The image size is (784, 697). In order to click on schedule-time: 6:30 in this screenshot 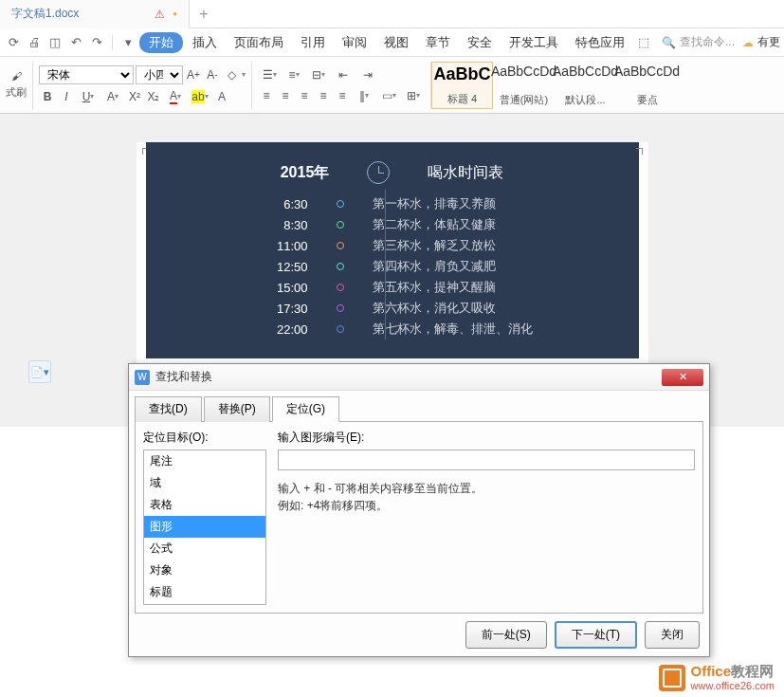, I will do `click(280, 205)`.